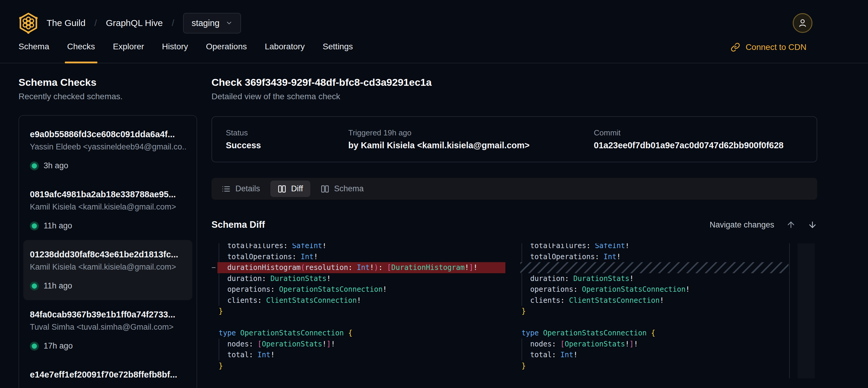 This screenshot has height=388, width=868. What do you see at coordinates (471, 139) in the screenshot?
I see `triggered-column: Triggered 19h ago by Kamil Kisiela <kami…` at bounding box center [471, 139].